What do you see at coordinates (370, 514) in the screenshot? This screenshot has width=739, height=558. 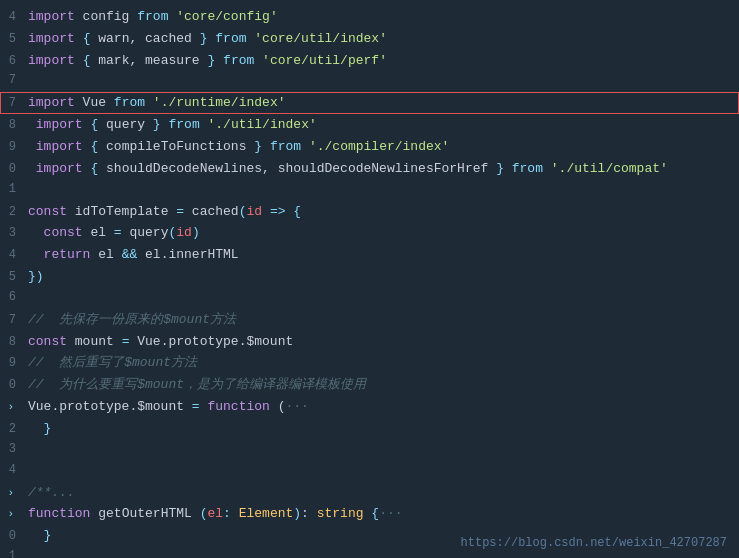 I see `code-line: ›function getOuterHTML (el: Element): st…` at bounding box center [370, 514].